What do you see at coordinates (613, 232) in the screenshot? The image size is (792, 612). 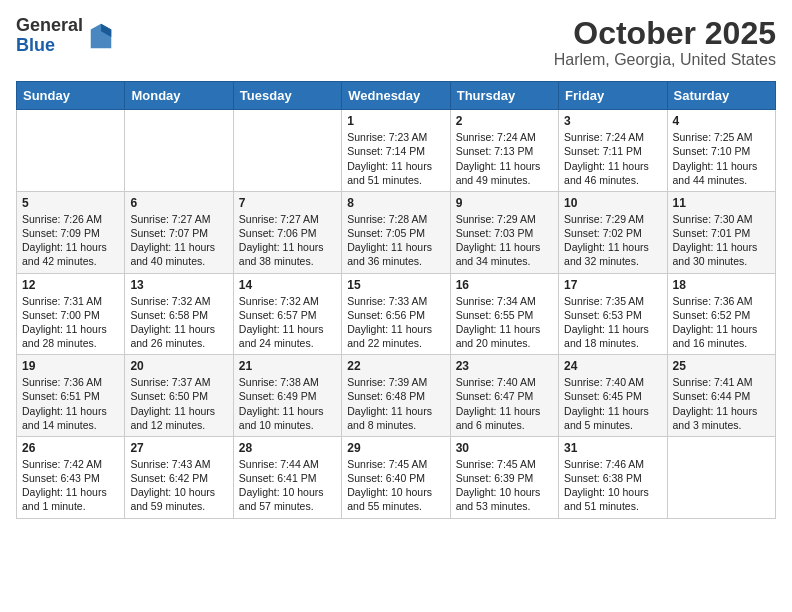 I see `calendar-cell: 10Sunrise: 7:29 AMSunset: 7:02 PMDayligh…` at bounding box center [613, 232].